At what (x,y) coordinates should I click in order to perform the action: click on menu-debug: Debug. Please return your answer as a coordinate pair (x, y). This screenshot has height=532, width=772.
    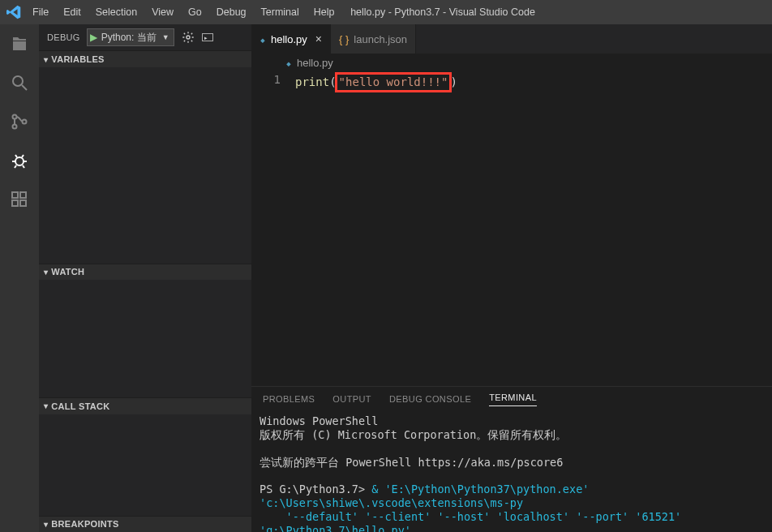
    Looking at the image, I should click on (232, 12).